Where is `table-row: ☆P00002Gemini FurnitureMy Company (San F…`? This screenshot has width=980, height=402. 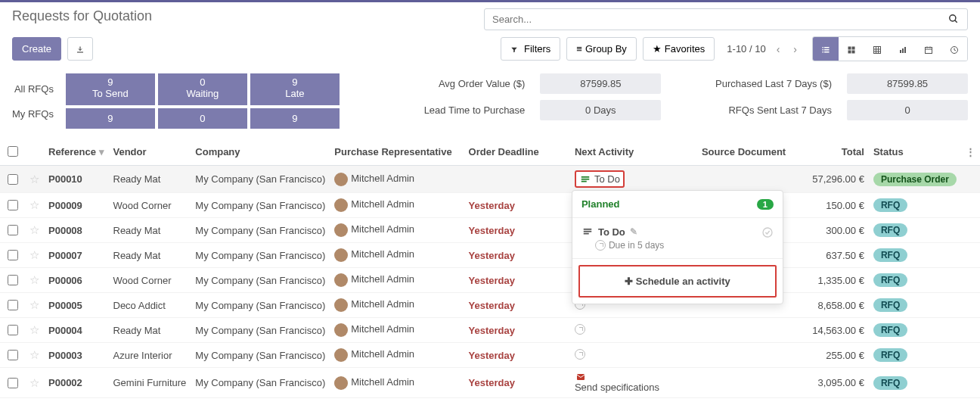
table-row: ☆P00002Gemini FurnitureMy Company (San F… is located at coordinates (490, 383).